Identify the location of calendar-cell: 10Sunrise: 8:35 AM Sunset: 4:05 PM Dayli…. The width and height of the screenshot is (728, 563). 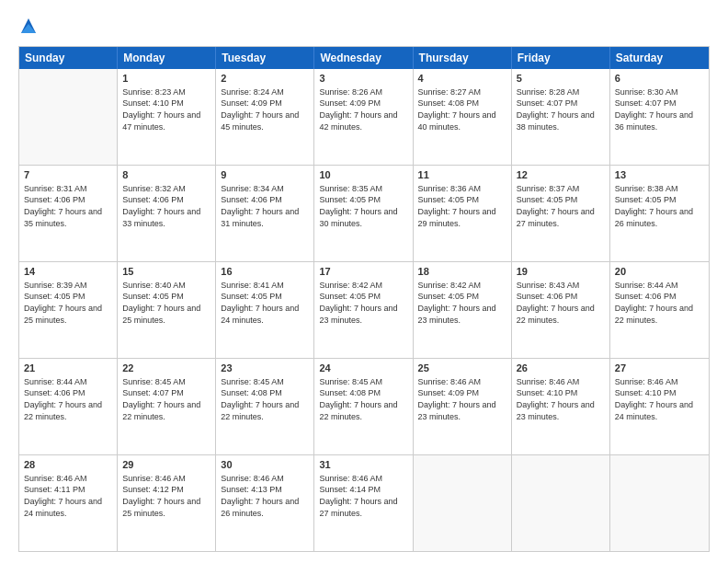
(364, 213).